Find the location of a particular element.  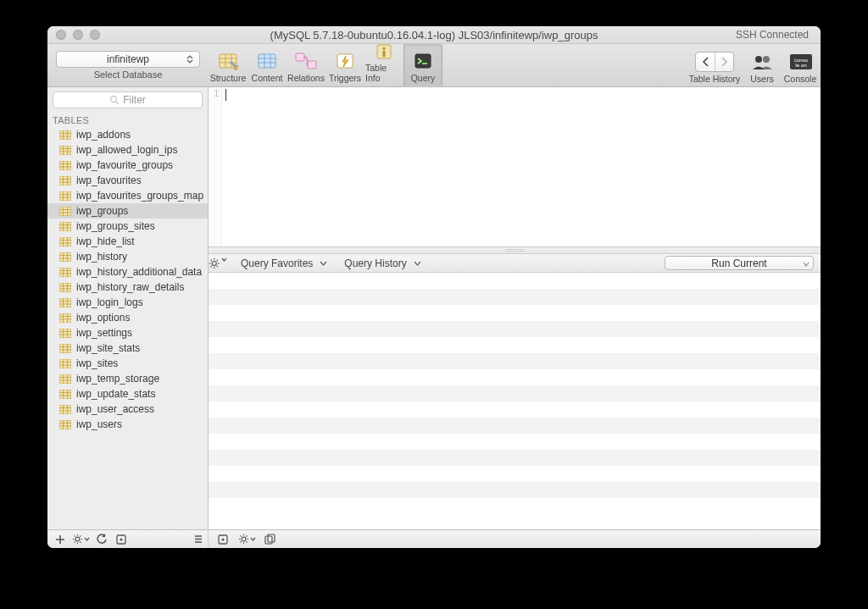

database-selector: infinitewp is located at coordinates (128, 59).